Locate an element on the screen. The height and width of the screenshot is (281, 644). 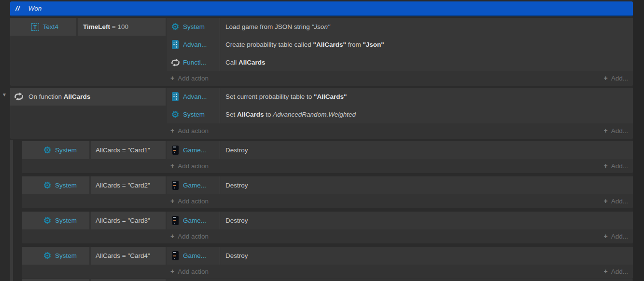
action-text: Call AllCards is located at coordinates (427, 63).